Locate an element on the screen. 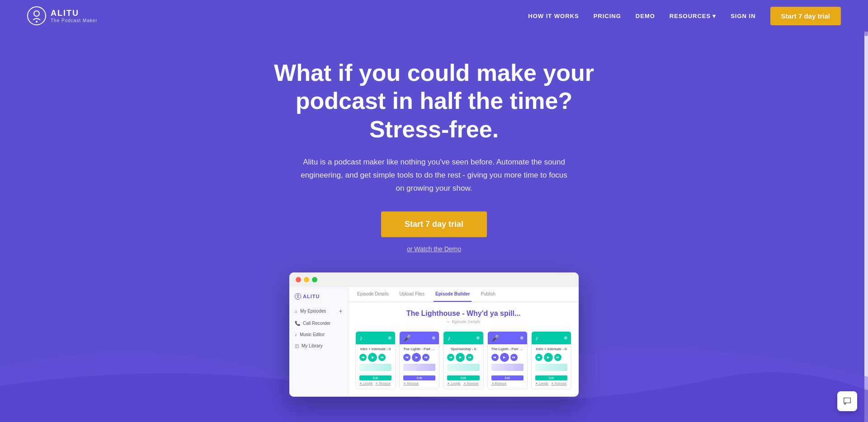 The width and height of the screenshot is (868, 422). track-3-footer: ✦ Length ✕ Remove is located at coordinates (463, 384).